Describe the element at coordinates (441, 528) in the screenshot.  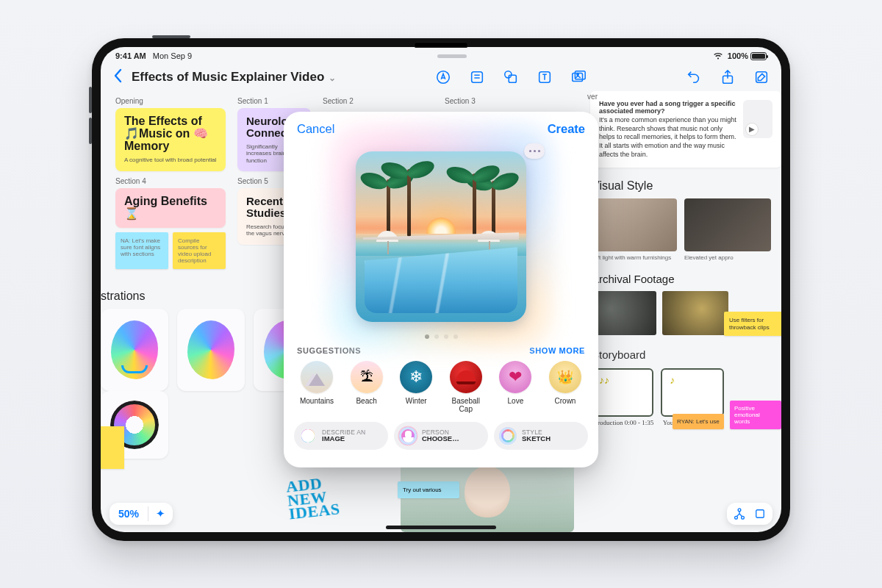
I see `home-indicator` at that location.